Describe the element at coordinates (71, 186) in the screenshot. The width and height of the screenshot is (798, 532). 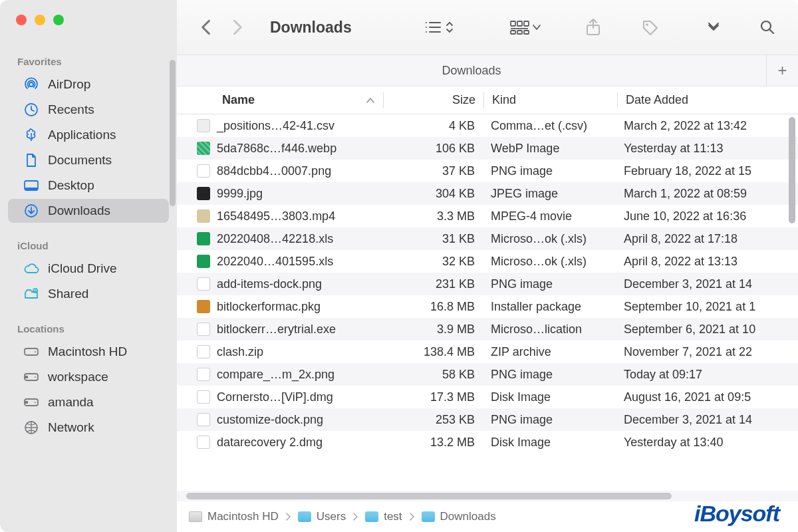
I see `sidebar-item-label: Desktop` at that location.